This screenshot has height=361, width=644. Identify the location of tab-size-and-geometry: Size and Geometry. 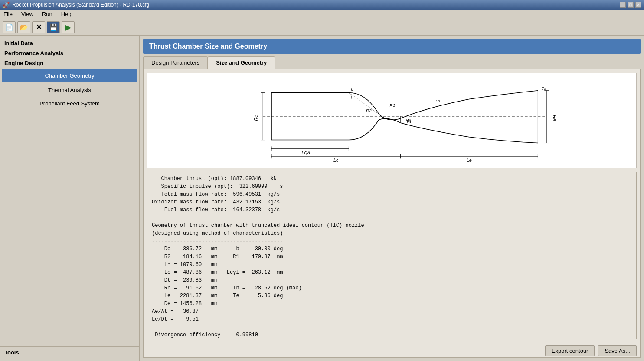
(241, 62).